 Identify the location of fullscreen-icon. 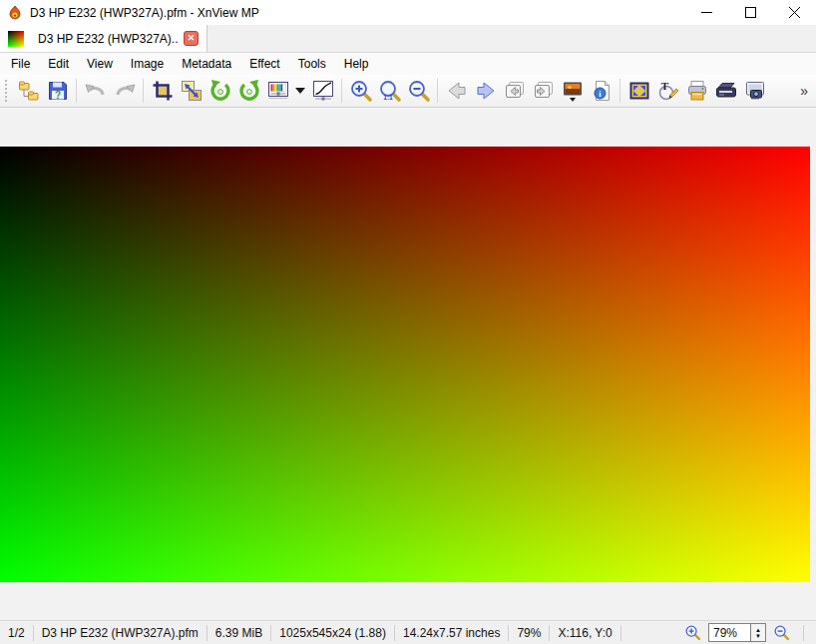
(639, 91).